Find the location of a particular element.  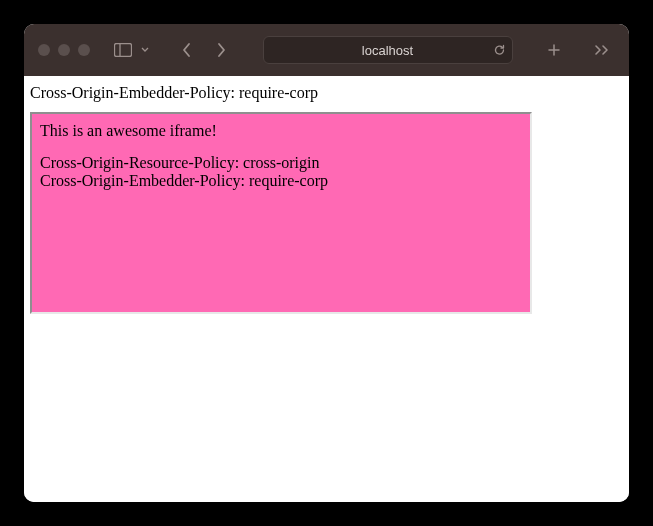

url-text: localhost is located at coordinates (388, 50).